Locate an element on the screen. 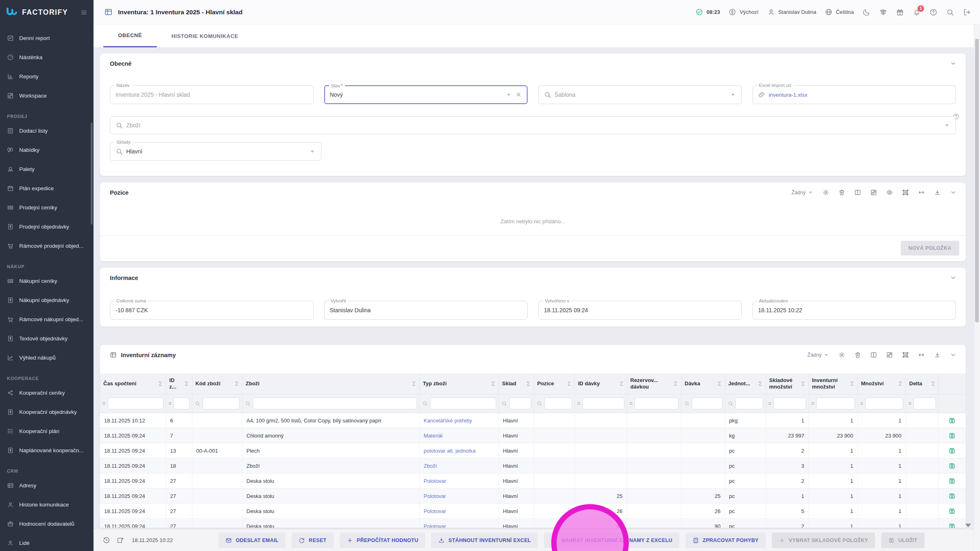 Image resolution: width=980 pixels, height=551 pixels. display-settings-button is located at coordinates (883, 12).